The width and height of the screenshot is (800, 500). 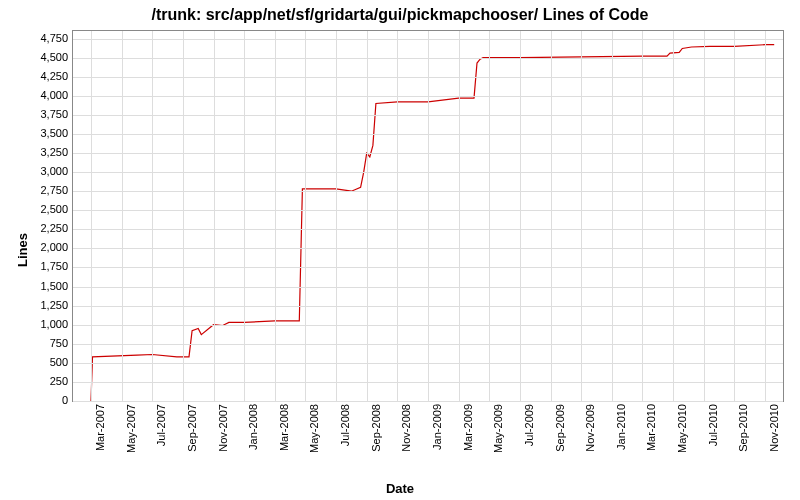 I want to click on x-tick-label: May-2007, so click(x=131, y=428).